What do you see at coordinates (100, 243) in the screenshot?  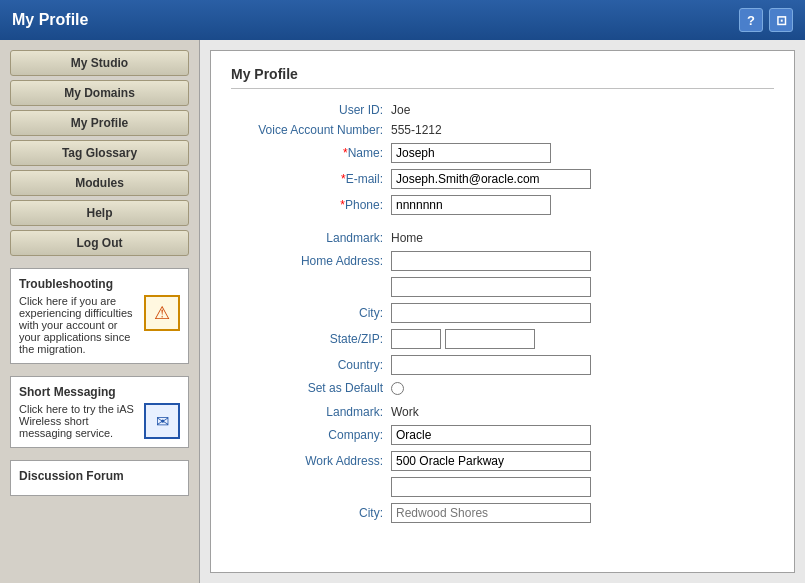 I see `sidebar-item-log-out: Log Out` at bounding box center [100, 243].